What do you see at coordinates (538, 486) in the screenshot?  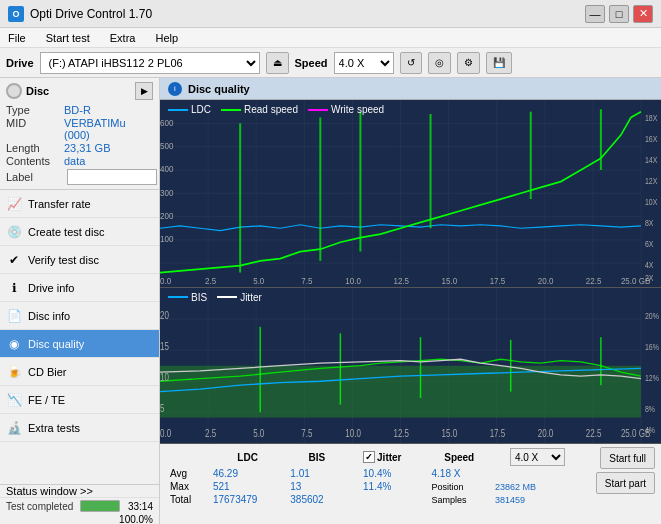 I see `position-val: 23862 MB` at bounding box center [538, 486].